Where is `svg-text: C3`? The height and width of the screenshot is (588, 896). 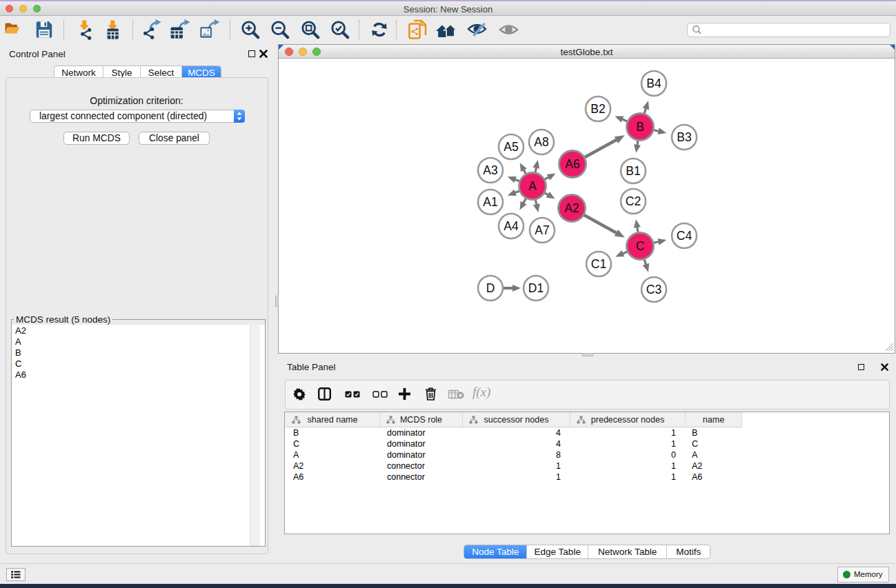
svg-text: C3 is located at coordinates (654, 290).